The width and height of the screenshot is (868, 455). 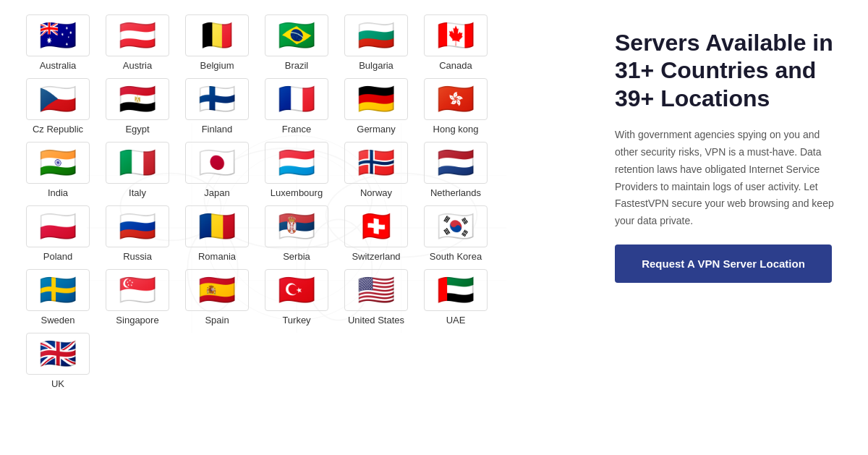 What do you see at coordinates (456, 170) in the screenshot?
I see `flag-item-netherlands: 🇳🇱Netherlands` at bounding box center [456, 170].